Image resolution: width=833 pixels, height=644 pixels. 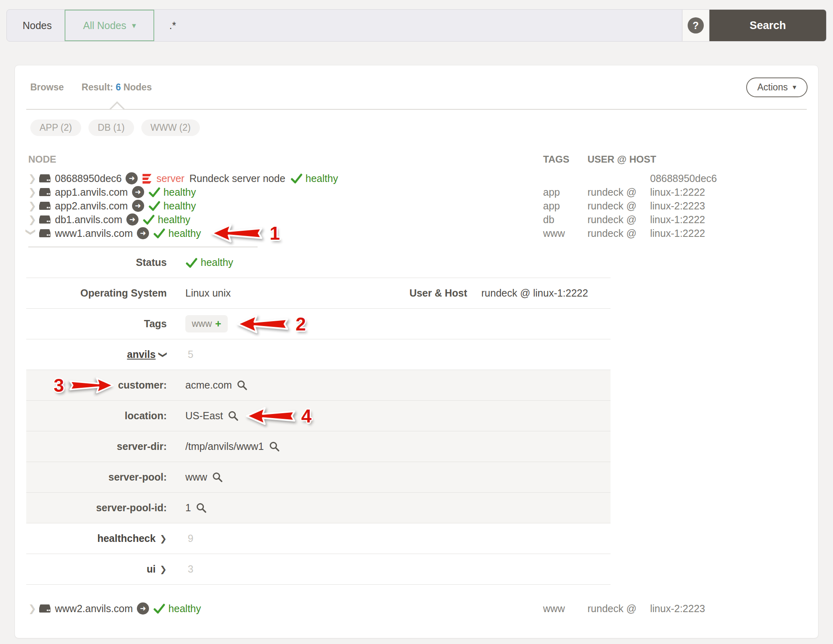 What do you see at coordinates (105, 26) in the screenshot?
I see `node-scope-label: All Nodes` at bounding box center [105, 26].